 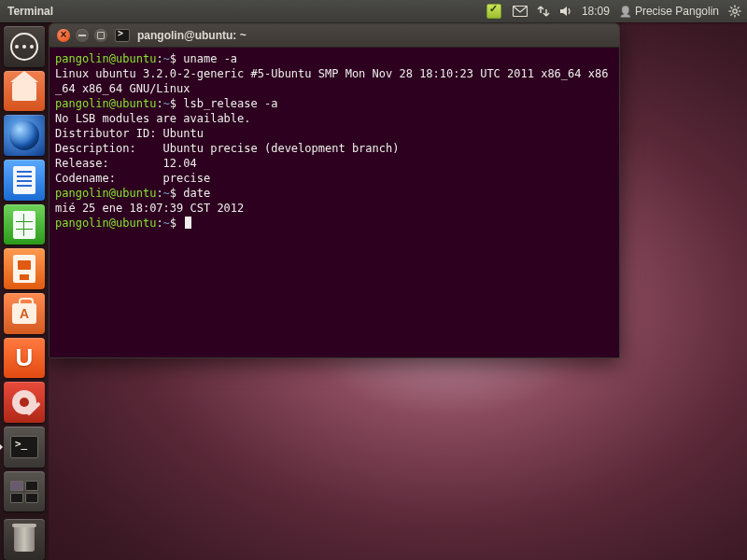 I want to click on launcher-workspace-switcher, so click(x=24, y=492).